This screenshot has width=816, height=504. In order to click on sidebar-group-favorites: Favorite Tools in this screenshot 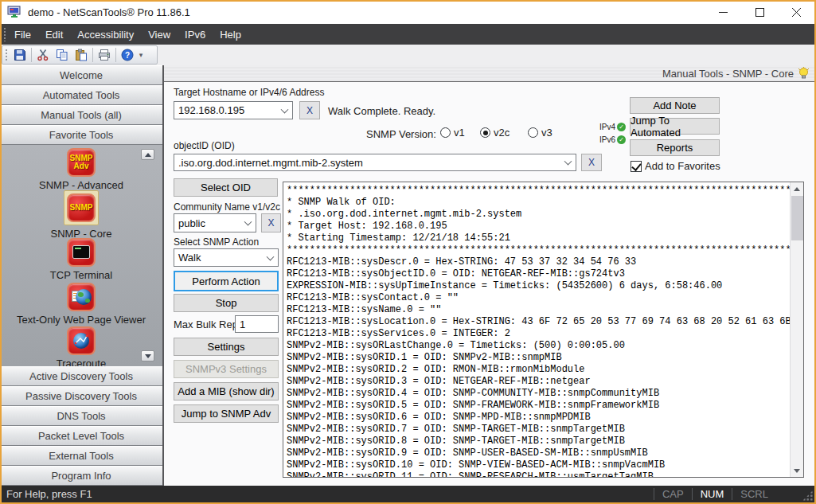, I will do `click(81, 135)`.